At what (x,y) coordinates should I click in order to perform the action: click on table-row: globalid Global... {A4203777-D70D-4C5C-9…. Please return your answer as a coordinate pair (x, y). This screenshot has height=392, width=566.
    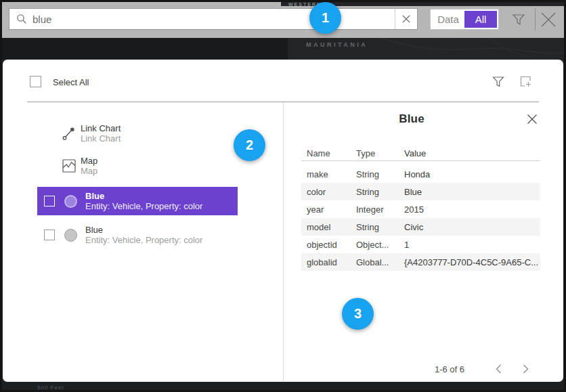
    Looking at the image, I should click on (421, 262).